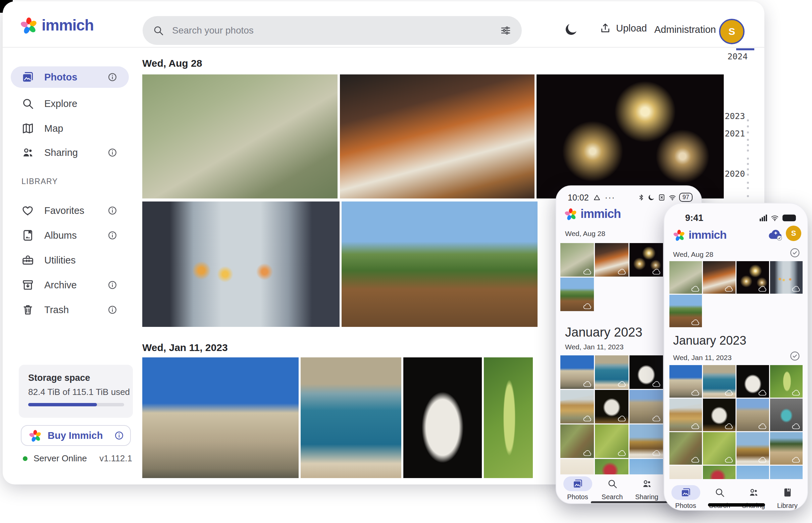 This screenshot has height=523, width=812. What do you see at coordinates (28, 128) in the screenshot?
I see `map-icon` at bounding box center [28, 128].